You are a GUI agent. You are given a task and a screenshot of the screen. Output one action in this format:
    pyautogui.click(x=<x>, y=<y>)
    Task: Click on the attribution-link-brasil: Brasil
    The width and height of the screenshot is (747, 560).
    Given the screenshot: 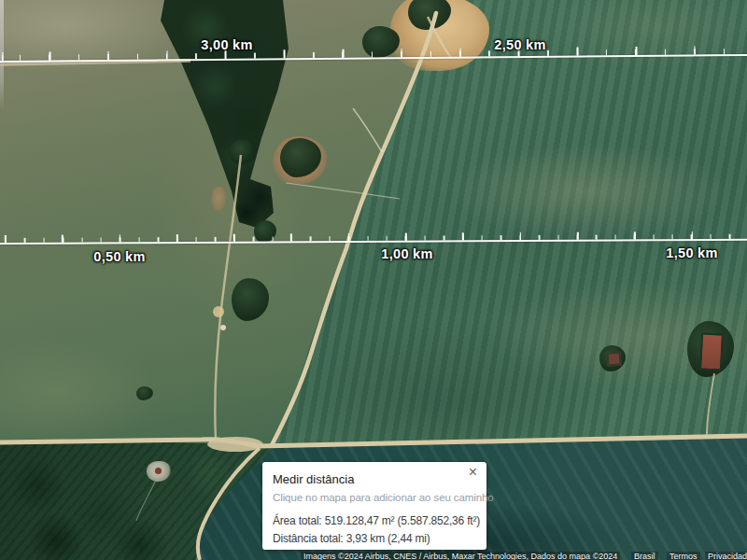 What is the action you would take?
    pyautogui.click(x=644, y=556)
    